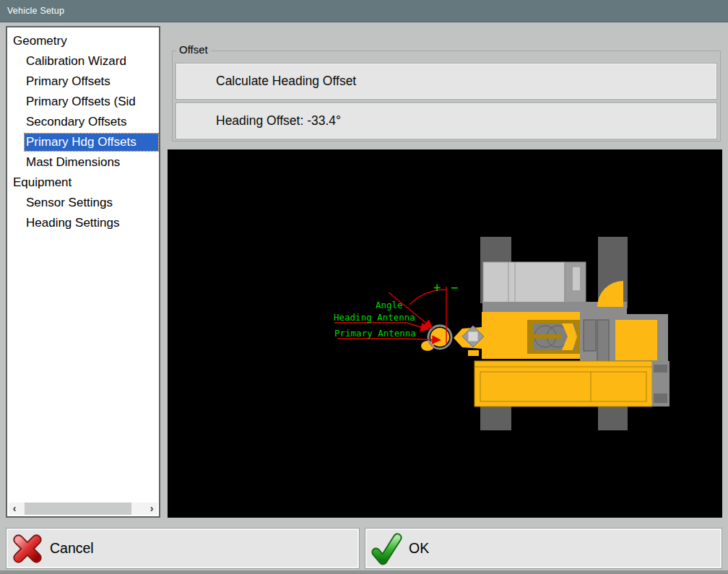 The width and height of the screenshot is (728, 574). I want to click on offset-group-label: Offset, so click(194, 49).